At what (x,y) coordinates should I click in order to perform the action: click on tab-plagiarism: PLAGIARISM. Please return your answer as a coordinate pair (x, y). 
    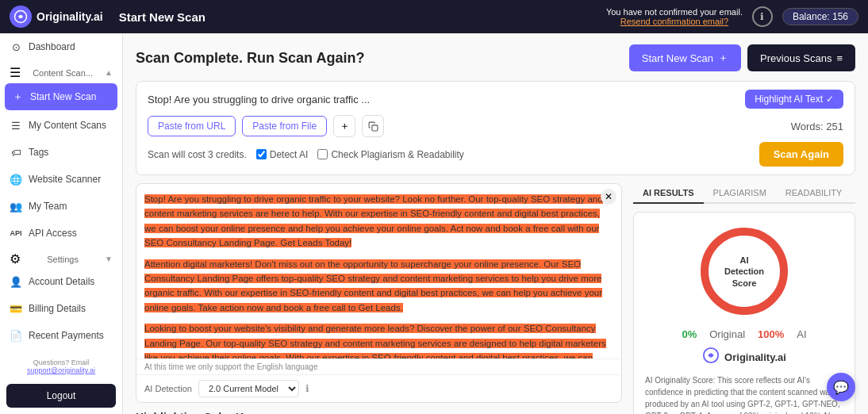
    Looking at the image, I should click on (739, 194).